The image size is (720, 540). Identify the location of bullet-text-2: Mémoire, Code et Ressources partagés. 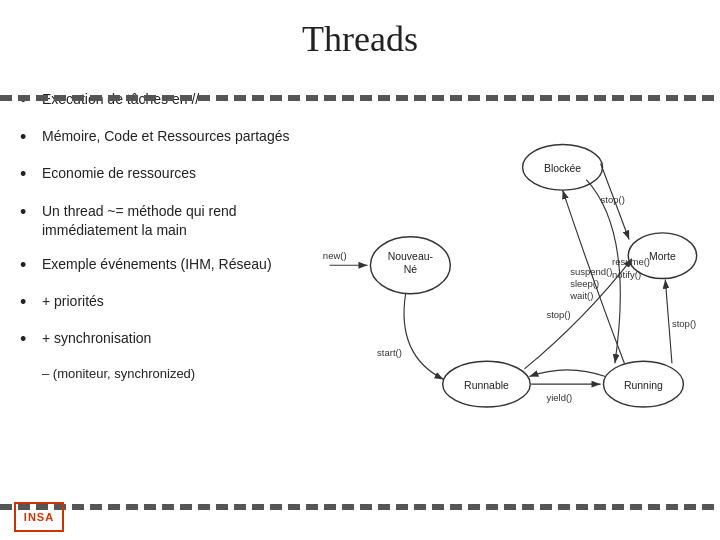
(181, 137).